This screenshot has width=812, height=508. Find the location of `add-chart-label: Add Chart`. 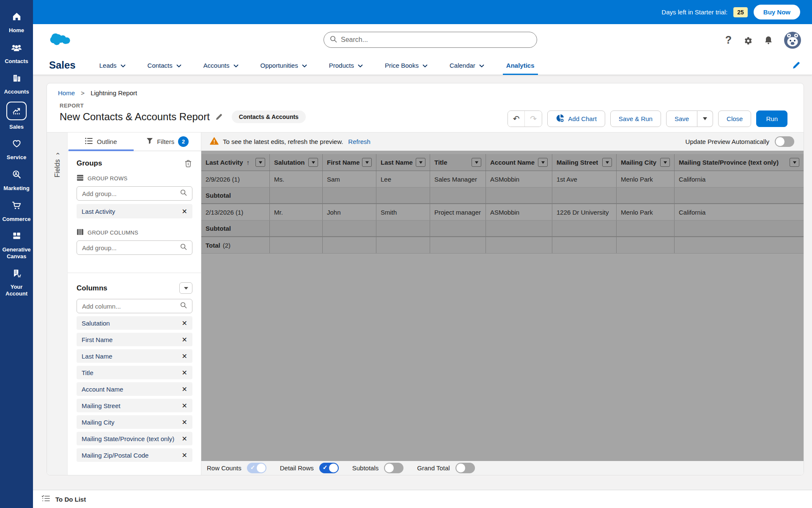

add-chart-label: Add Chart is located at coordinates (582, 119).